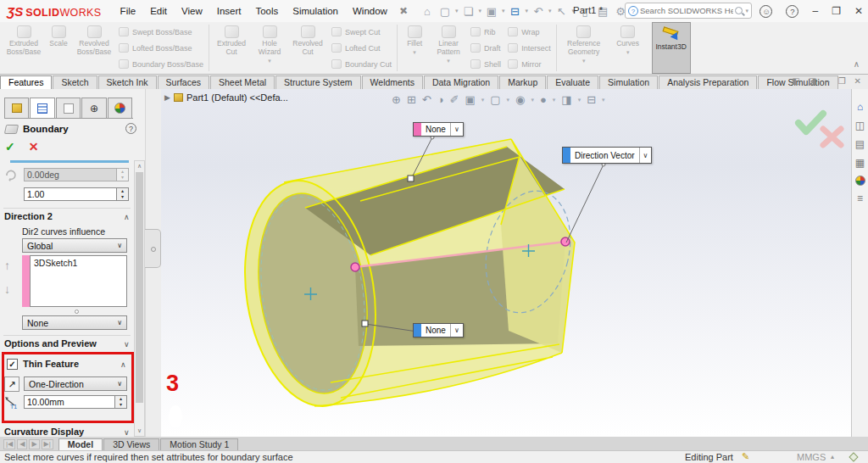 This screenshot has width=868, height=463. Describe the element at coordinates (573, 82) in the screenshot. I see `tab-evaluate: Evaluate` at that location.